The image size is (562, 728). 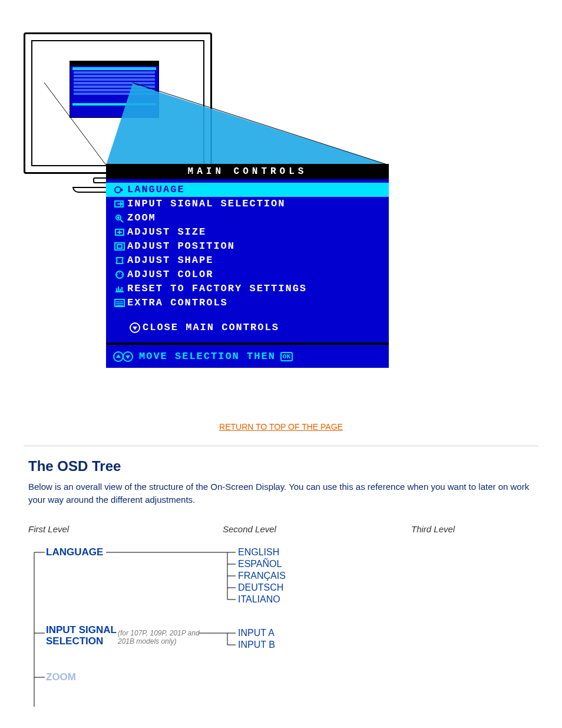 I want to click on osd-menu-list: LANGUAGE INPUT SIGNAL SELECTION ZOOM ADJ…, so click(x=247, y=261).